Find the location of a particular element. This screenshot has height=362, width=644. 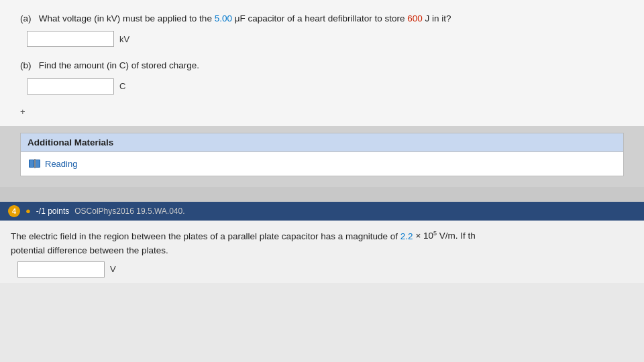

spacer-gray is located at coordinates (322, 194).